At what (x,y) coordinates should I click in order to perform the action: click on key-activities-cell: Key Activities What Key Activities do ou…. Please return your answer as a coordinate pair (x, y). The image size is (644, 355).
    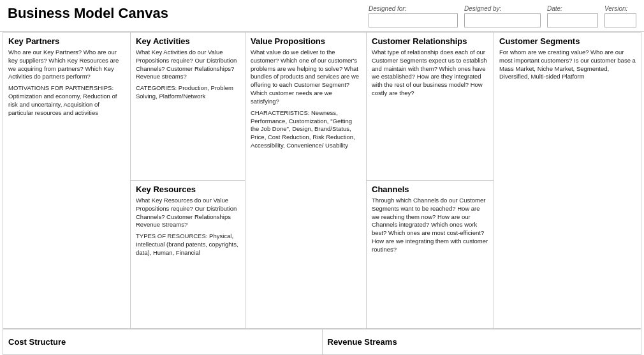
    Looking at the image, I should click on (187, 107).